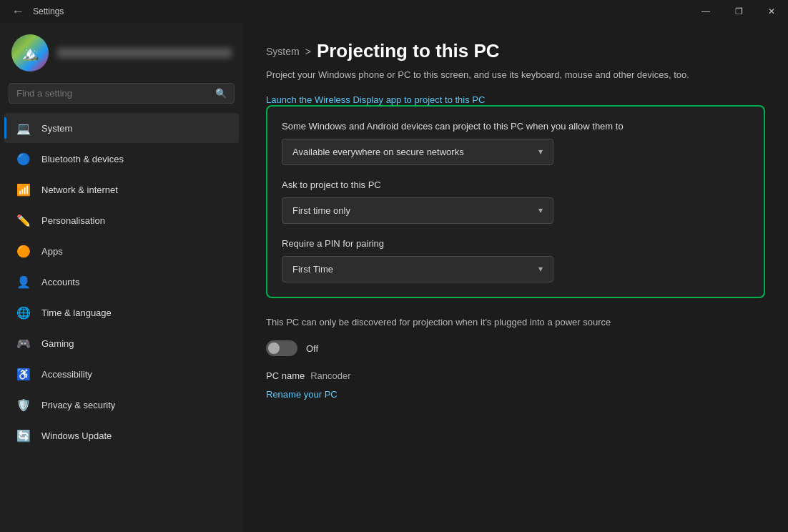 This screenshot has height=532, width=788. I want to click on network-icon: 📶, so click(24, 189).